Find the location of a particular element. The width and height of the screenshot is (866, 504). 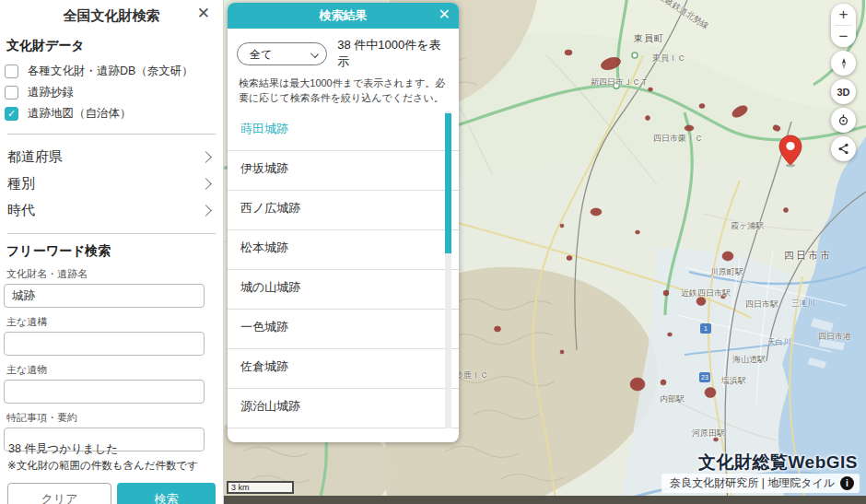

search-button: 検索 is located at coordinates (166, 494).